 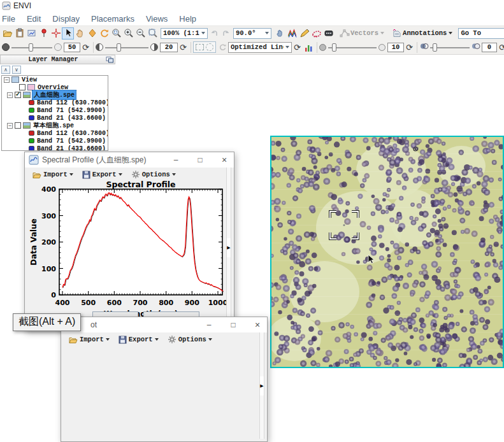 What do you see at coordinates (344, 33) in the screenshot?
I see `vectors-menu-button` at bounding box center [344, 33].